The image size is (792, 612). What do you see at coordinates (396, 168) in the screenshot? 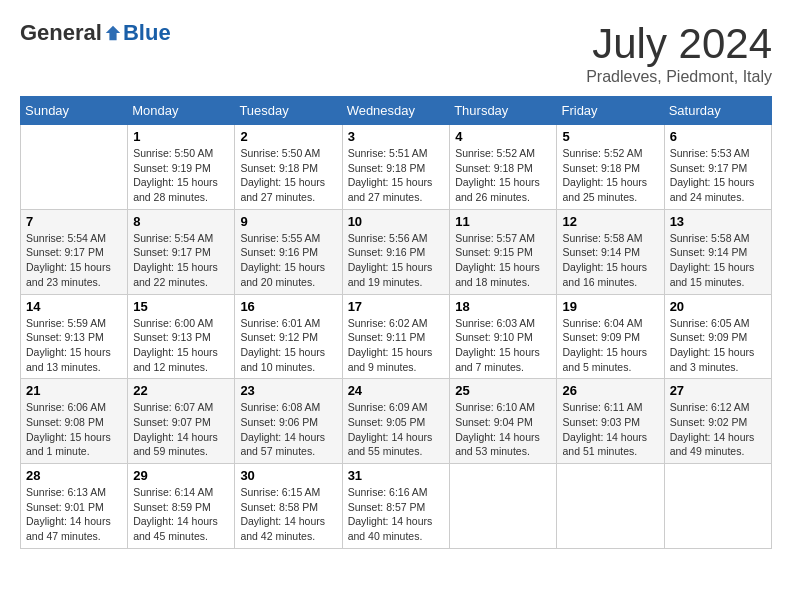
I see `calendar-cell: 3Sunrise: 5:51 AMSunset: 9:18 PMDaylight…` at bounding box center [396, 168].